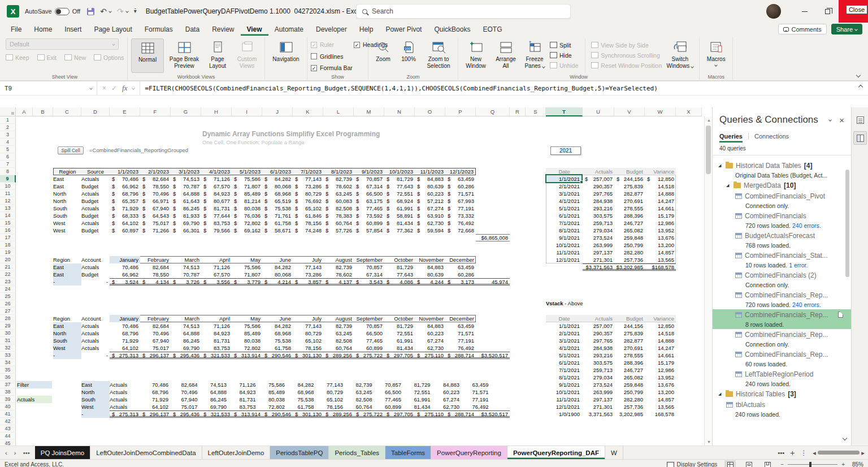 The height and width of the screenshot is (467, 868). I want to click on cell: $296,137, so click(155, 414).